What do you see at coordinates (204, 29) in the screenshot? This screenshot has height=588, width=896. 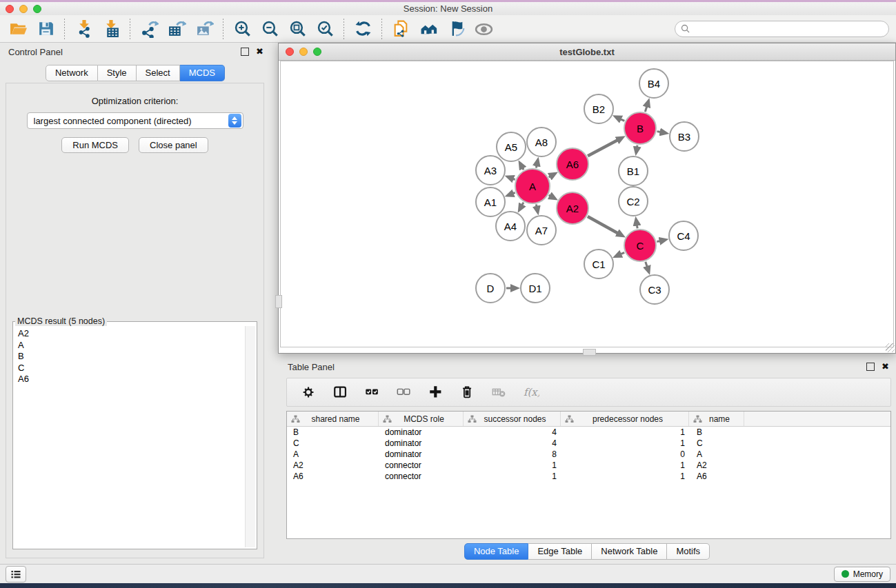 I see `export-image-icon` at bounding box center [204, 29].